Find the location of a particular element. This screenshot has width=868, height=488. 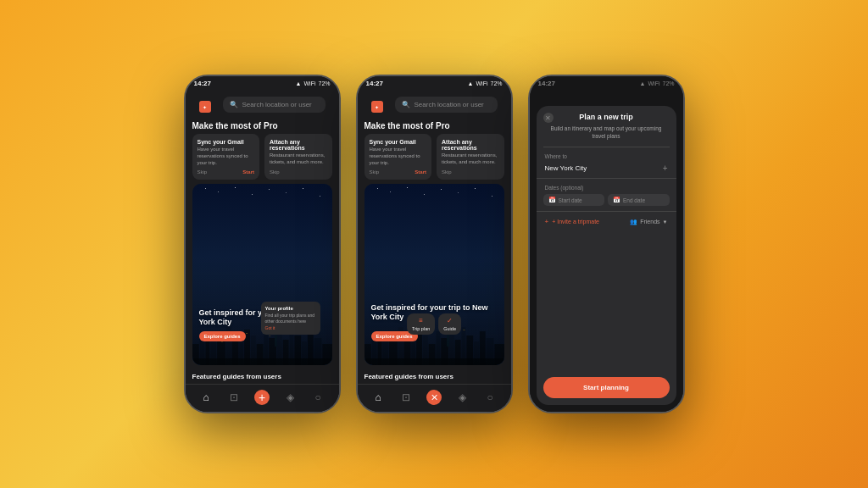

trip-plan-icon: ≡ is located at coordinates (420, 320).